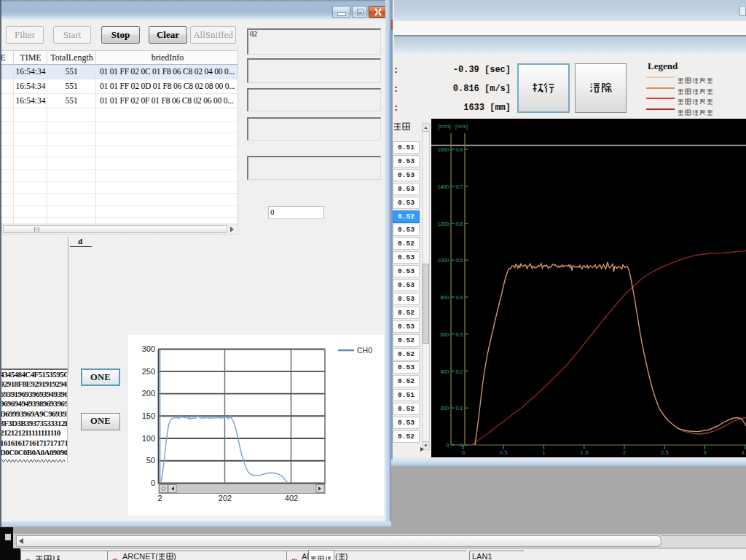 The width and height of the screenshot is (746, 560). Describe the element at coordinates (151, 460) in the screenshot. I see `svg-text: 50` at that location.